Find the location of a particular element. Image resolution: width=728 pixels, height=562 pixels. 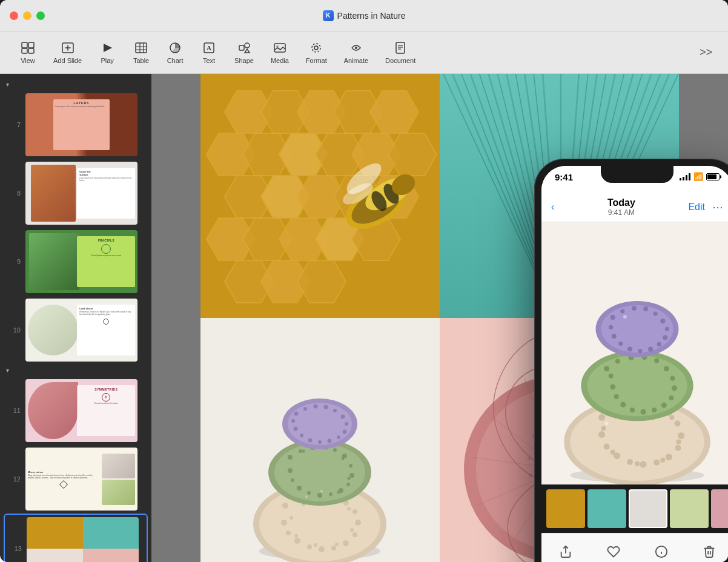

slide-item-12: 12 Mirror, mirror Many plants and severa… is located at coordinates (76, 479).